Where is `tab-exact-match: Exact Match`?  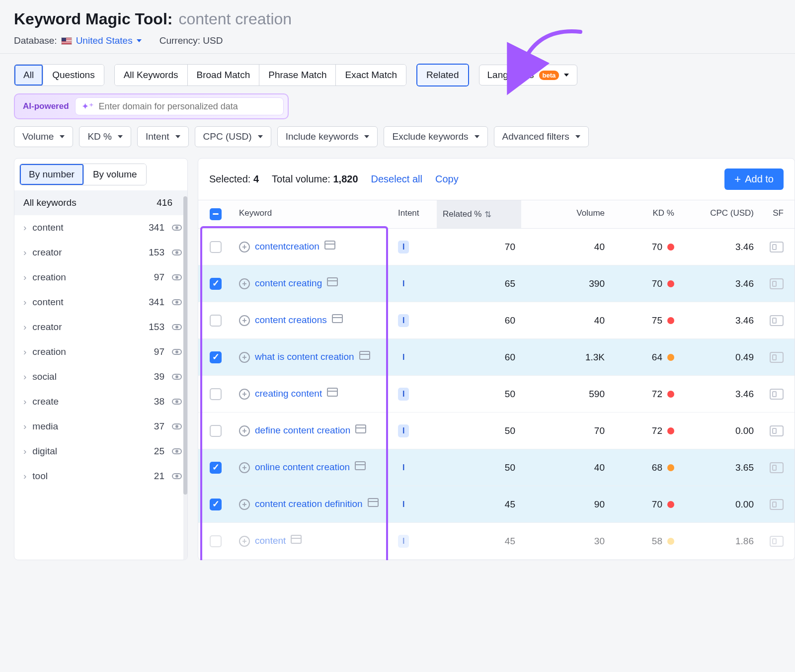
tab-exact-match: Exact Match is located at coordinates (371, 75).